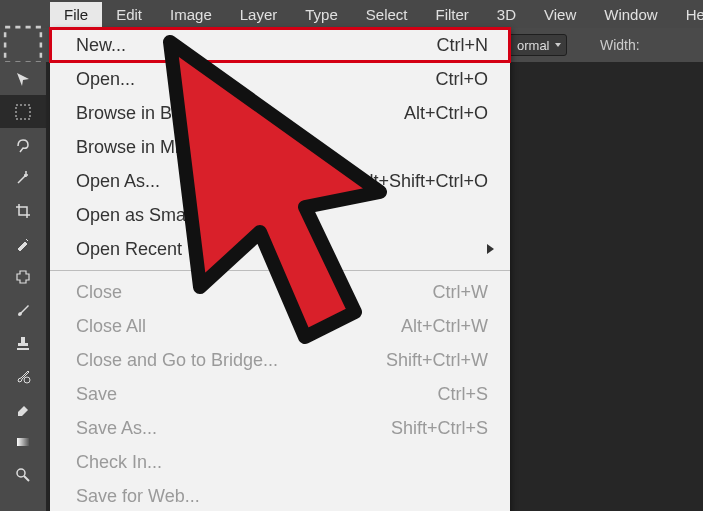 The width and height of the screenshot is (703, 511). I want to click on menu-select: Select, so click(387, 14).